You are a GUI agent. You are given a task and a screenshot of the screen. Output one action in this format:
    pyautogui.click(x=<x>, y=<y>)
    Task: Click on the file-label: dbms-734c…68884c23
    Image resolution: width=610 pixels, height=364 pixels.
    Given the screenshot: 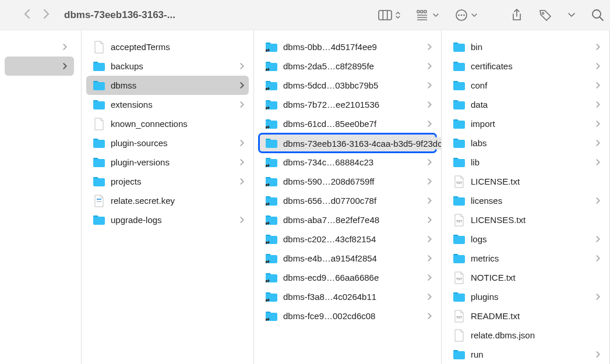 What is the action you would take?
    pyautogui.click(x=354, y=162)
    